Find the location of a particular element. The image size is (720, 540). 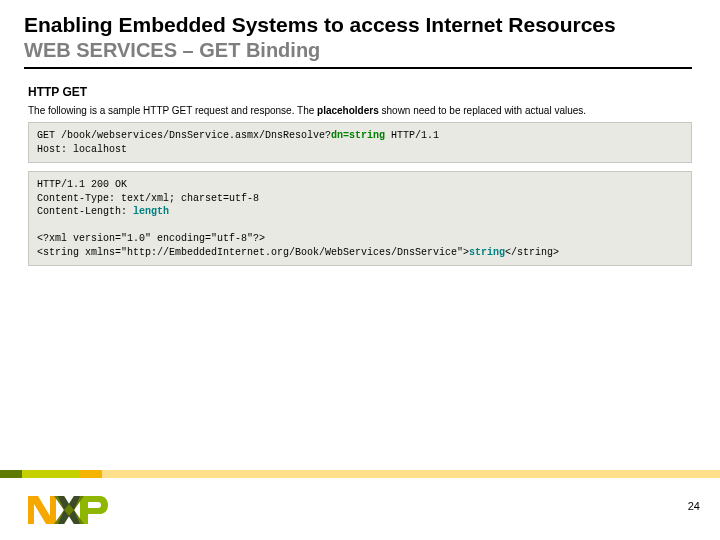

title-block: Enabling Embedded Systems to access Inte… is located at coordinates (360, 34).